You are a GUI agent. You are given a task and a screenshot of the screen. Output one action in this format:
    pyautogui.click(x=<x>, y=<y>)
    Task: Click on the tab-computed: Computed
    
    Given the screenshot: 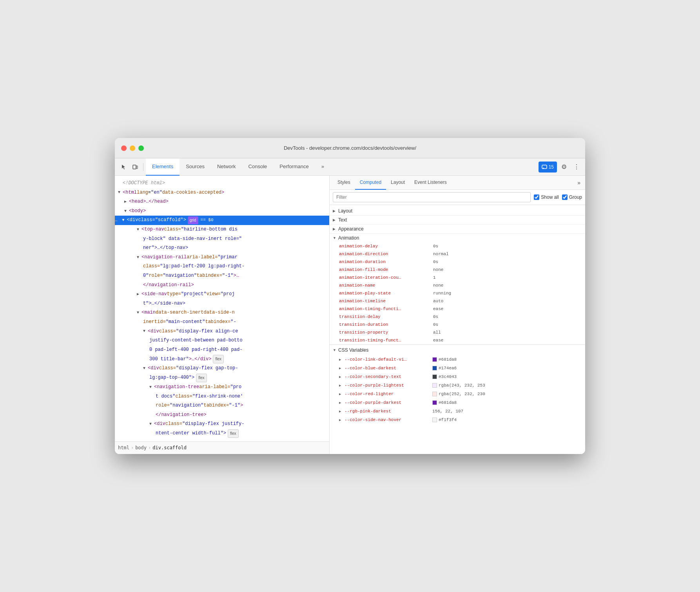 What is the action you would take?
    pyautogui.click(x=371, y=183)
    